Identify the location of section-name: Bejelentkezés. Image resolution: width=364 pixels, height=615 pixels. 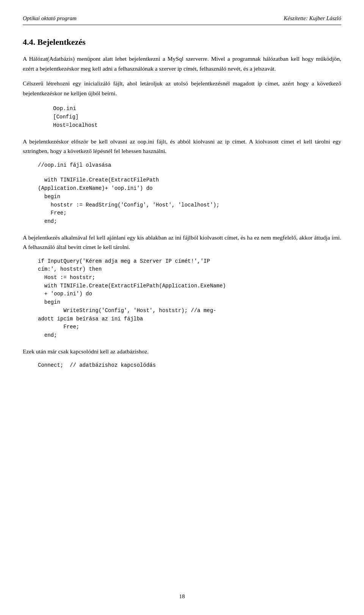
(61, 42).